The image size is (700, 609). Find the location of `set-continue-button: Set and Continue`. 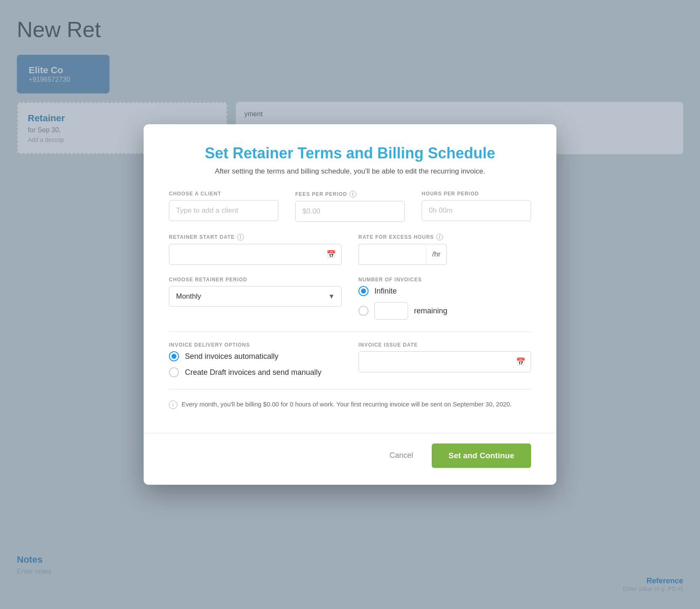

set-continue-button: Set and Continue is located at coordinates (481, 456).